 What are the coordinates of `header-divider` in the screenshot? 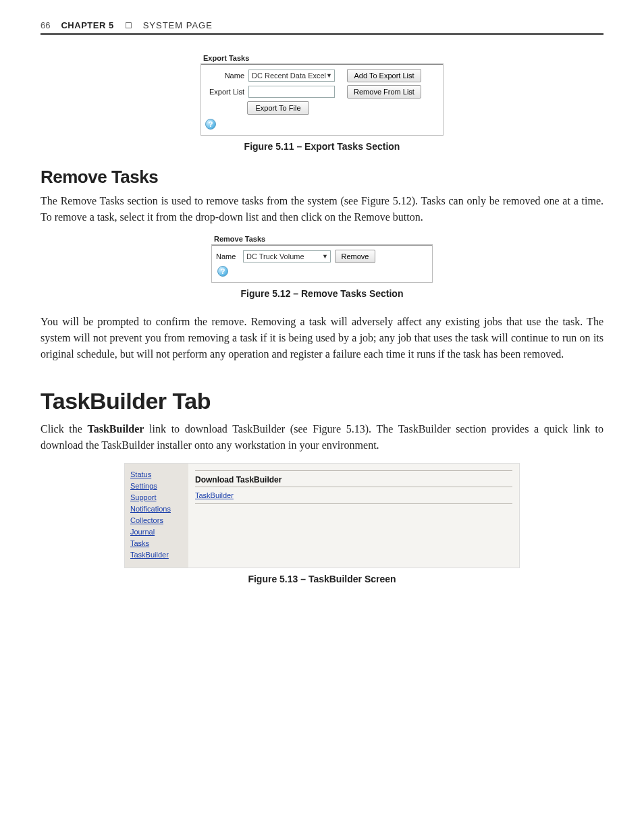 It's located at (322, 34).